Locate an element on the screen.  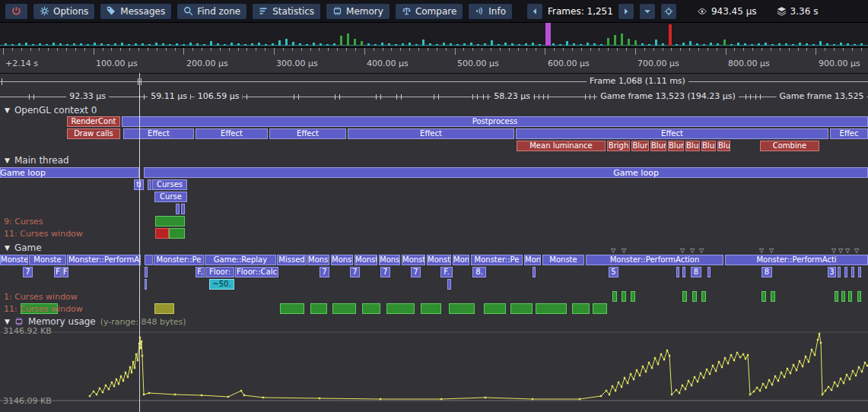
zone-bar: Floor::Calc is located at coordinates (257, 272).